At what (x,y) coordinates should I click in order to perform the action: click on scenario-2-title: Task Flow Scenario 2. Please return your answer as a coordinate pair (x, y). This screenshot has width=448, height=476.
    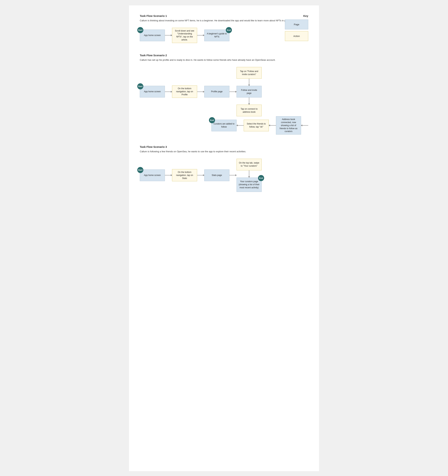
    Looking at the image, I should click on (224, 55).